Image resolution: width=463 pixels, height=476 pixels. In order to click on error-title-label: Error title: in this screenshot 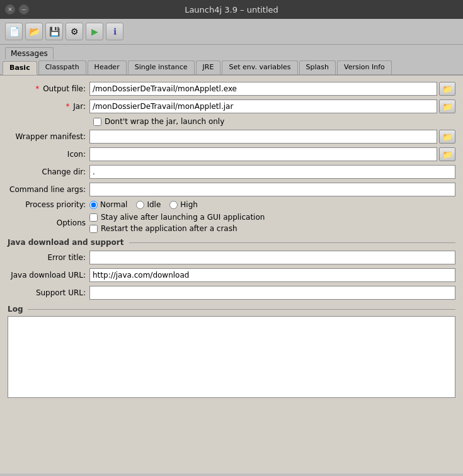, I will do `click(49, 258)`.